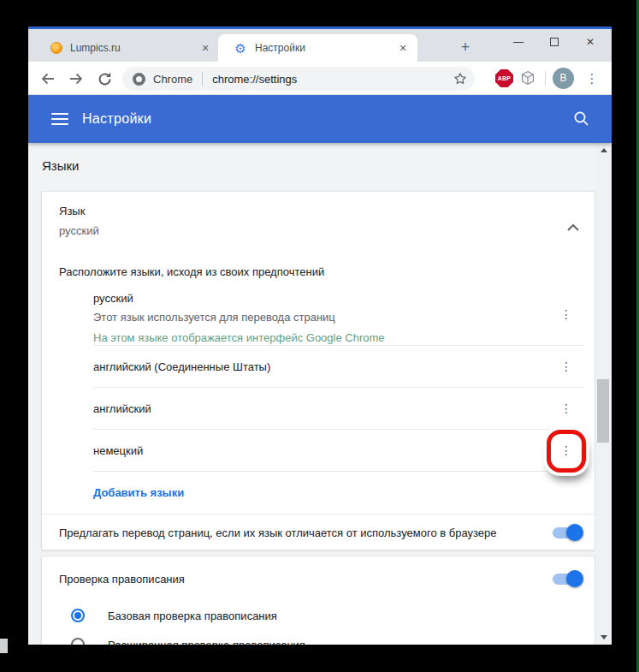 The image size is (639, 672). What do you see at coordinates (566, 532) in the screenshot?
I see `translate-offer-toggle` at bounding box center [566, 532].